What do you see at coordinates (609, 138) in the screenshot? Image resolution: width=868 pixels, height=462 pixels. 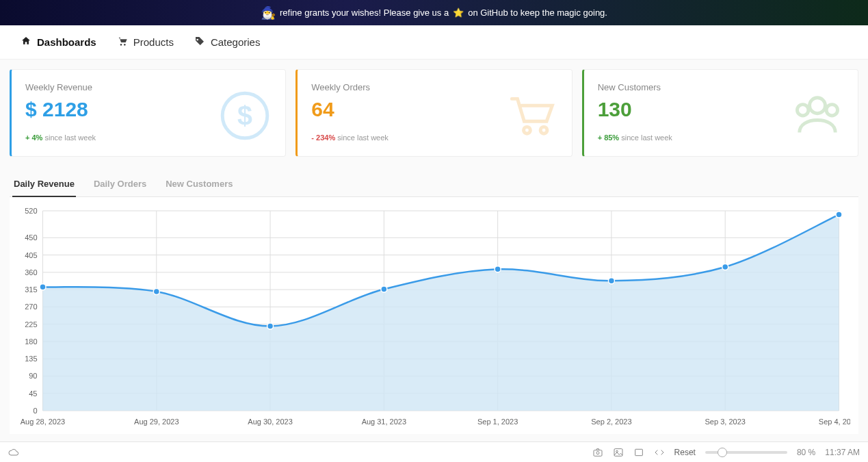 I see `card-customers-delta-pct: + 85%` at bounding box center [609, 138].